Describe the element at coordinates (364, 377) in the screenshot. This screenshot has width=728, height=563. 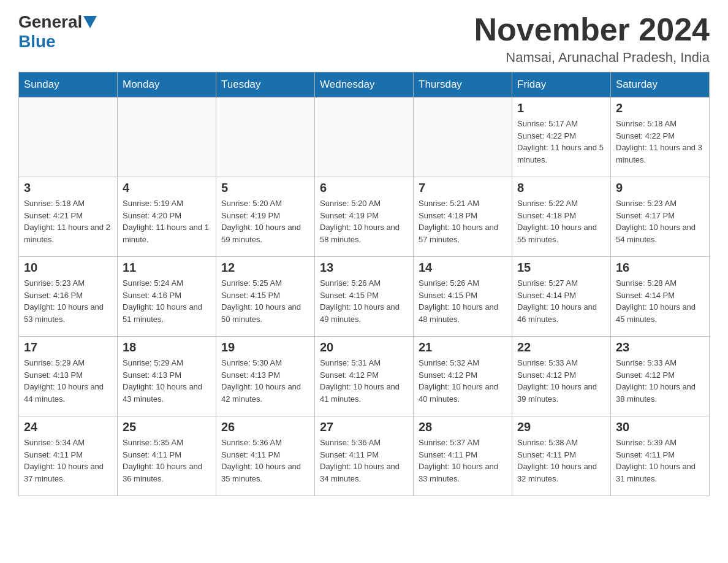
I see `calendar-cell: 20Sunrise: 5:31 AMSunset: 4:12 PMDayligh…` at that location.